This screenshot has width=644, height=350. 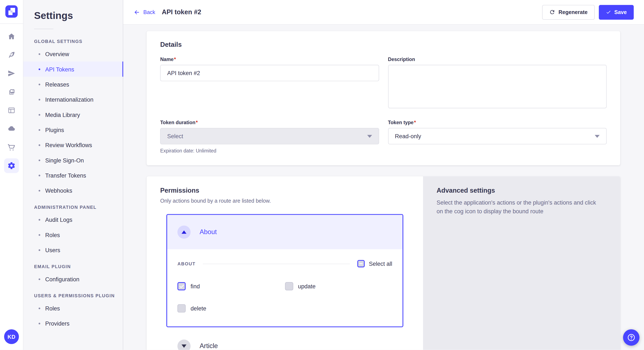 I want to click on arrow-left-icon, so click(x=137, y=12).